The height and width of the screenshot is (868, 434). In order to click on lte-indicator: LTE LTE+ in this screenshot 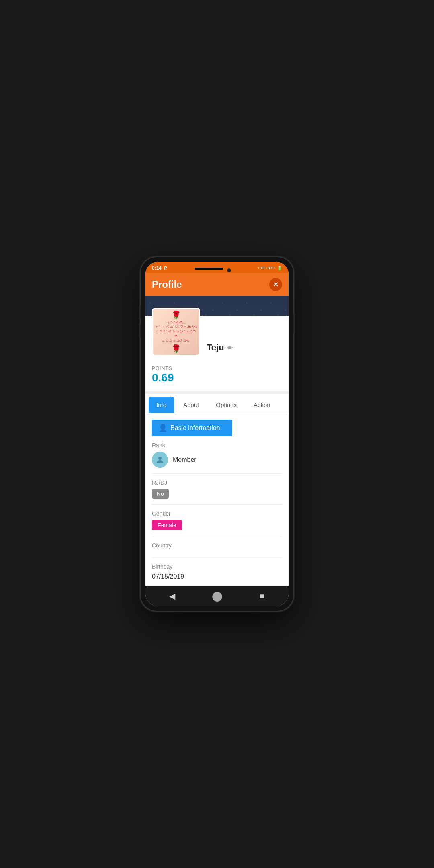, I will do `click(267, 268)`.